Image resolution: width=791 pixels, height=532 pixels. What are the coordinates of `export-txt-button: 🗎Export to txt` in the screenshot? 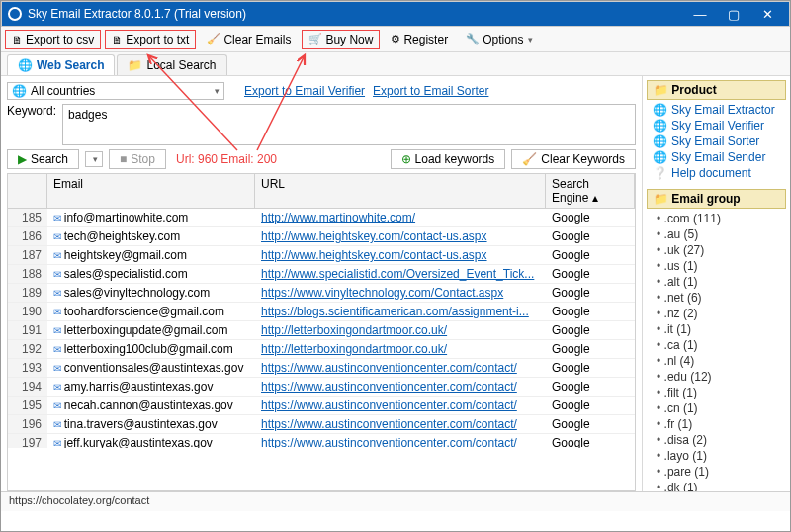 It's located at (150, 40).